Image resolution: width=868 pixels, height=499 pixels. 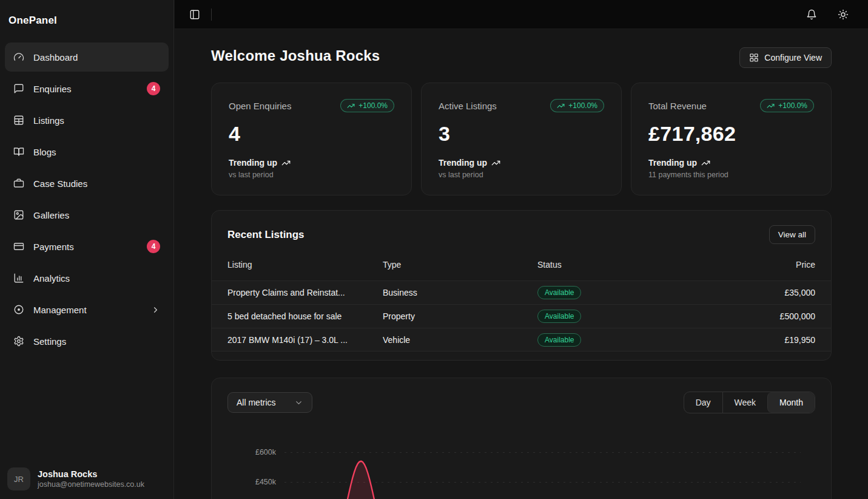 I want to click on stat-value: £717,862, so click(x=732, y=134).